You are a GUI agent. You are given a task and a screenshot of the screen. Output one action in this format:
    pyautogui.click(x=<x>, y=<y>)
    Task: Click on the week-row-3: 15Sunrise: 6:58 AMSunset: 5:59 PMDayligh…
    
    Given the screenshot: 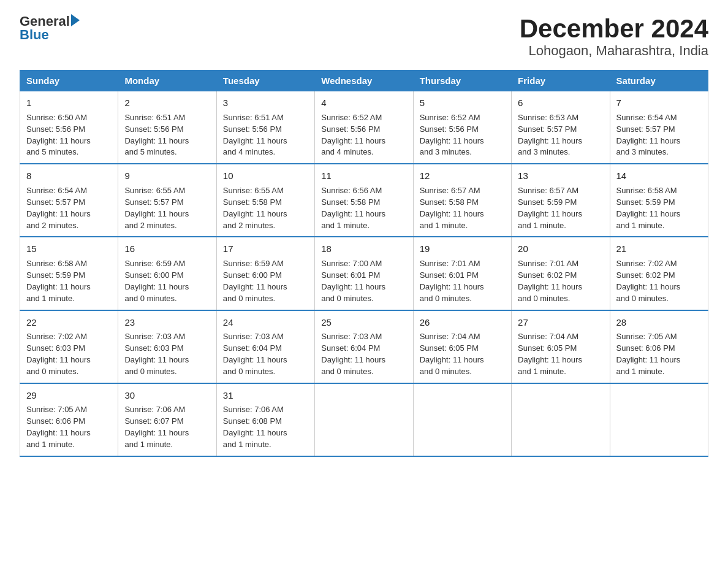 What is the action you would take?
    pyautogui.click(x=364, y=274)
    